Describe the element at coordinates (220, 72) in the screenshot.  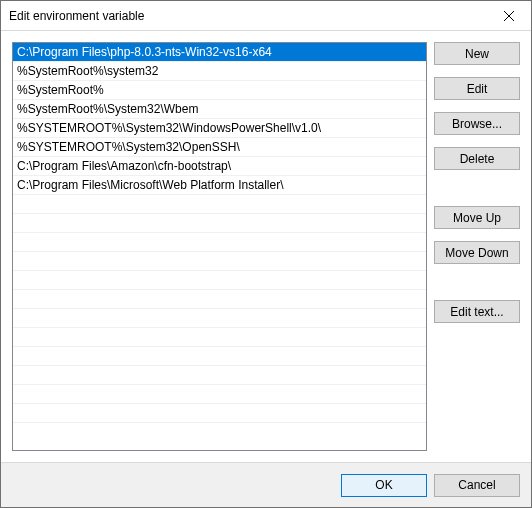
I see `list-item: %SystemRoot%\system32` at that location.